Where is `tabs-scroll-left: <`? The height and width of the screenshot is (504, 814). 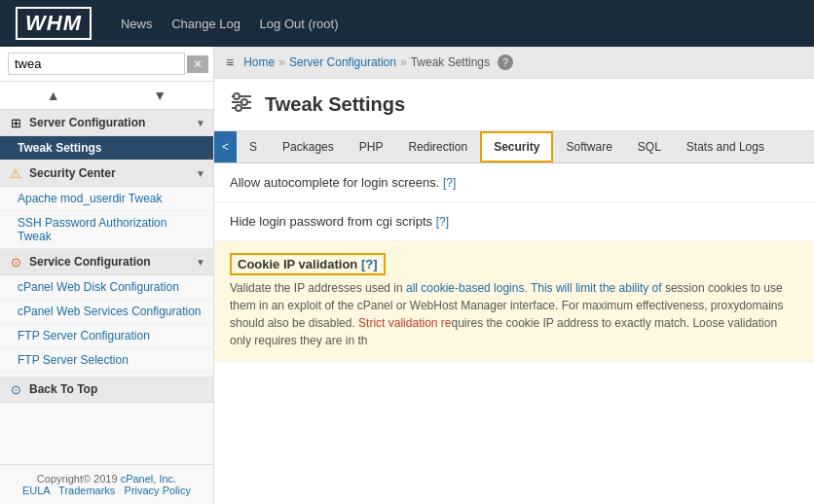
tabs-scroll-left: < is located at coordinates (226, 147).